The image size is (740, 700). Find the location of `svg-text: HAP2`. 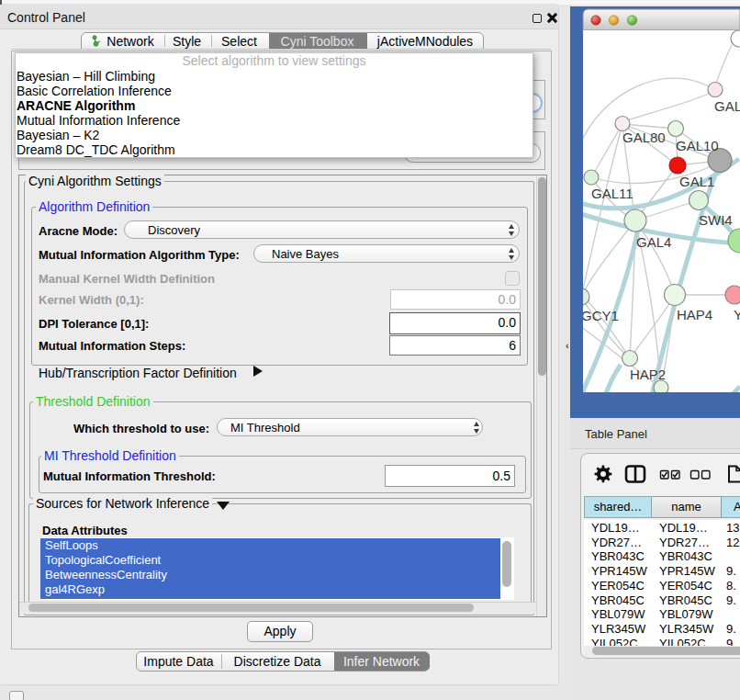

svg-text: HAP2 is located at coordinates (648, 375).